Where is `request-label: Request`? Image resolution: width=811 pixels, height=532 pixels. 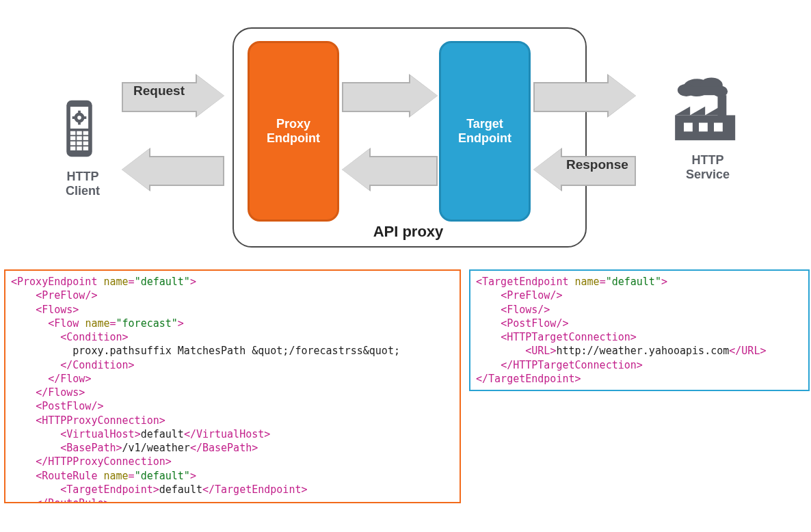 request-label: Request is located at coordinates (159, 91).